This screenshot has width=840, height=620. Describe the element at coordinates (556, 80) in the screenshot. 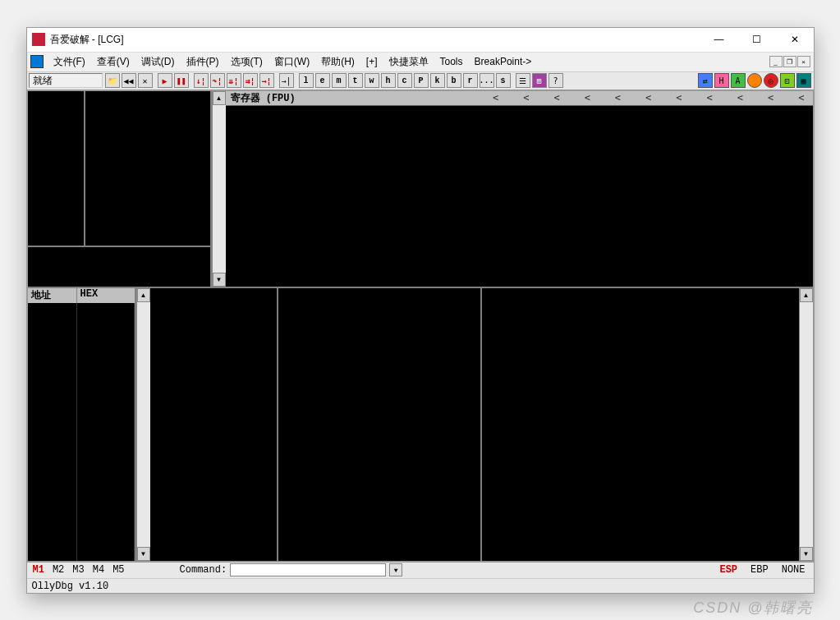

I see `help-icon: ?` at that location.